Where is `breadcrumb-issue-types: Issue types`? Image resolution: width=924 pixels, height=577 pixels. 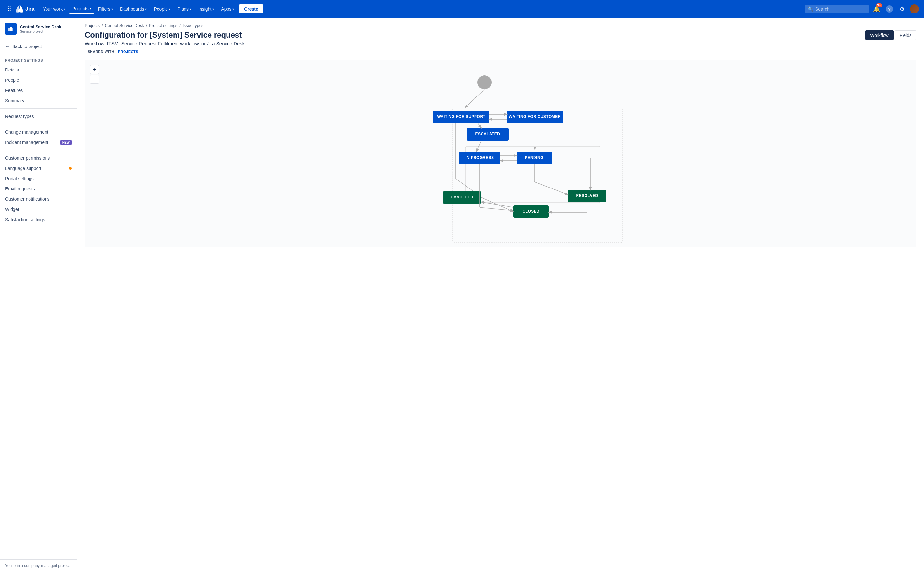
breadcrumb-issue-types: Issue types is located at coordinates (193, 25).